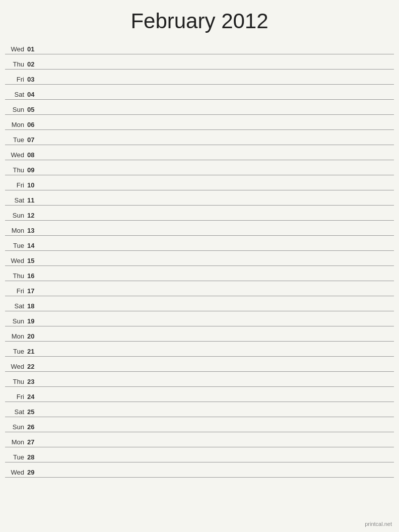  I want to click on day-row: Mon06, so click(200, 122).